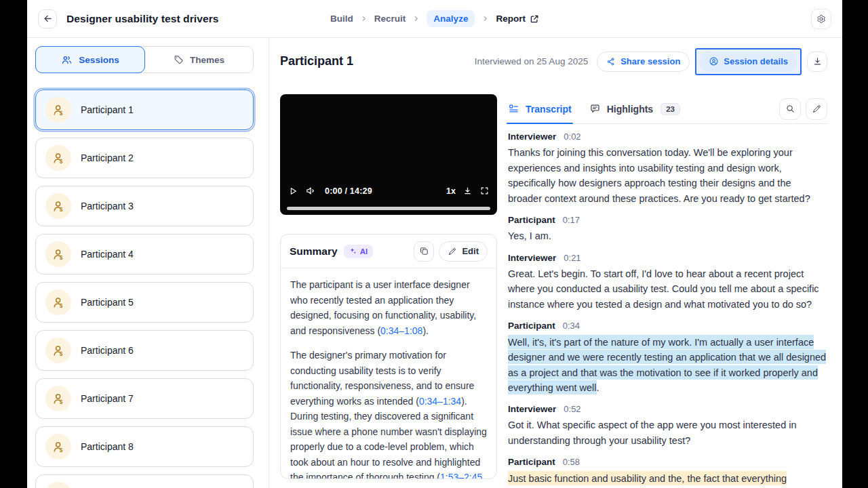 The image size is (868, 488). Describe the element at coordinates (313, 251) in the screenshot. I see `summary-title: Summary` at that location.